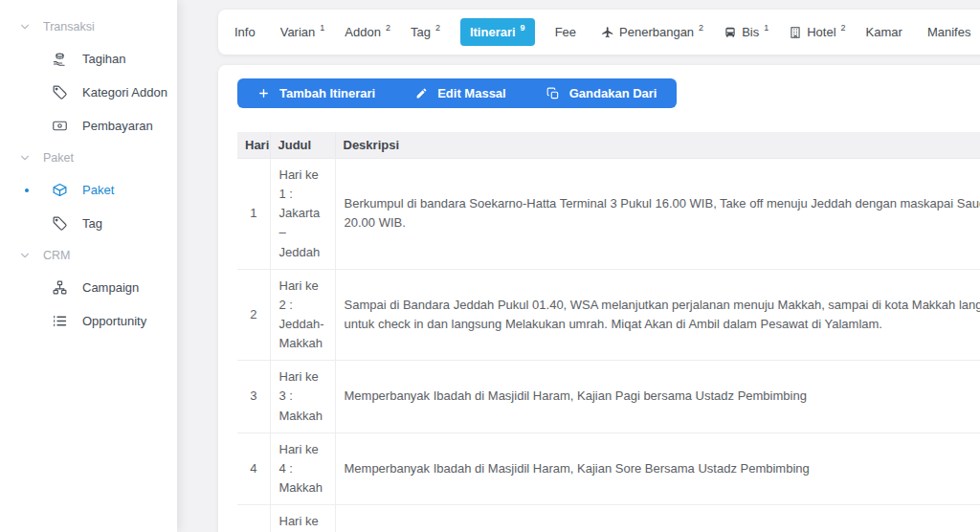 This screenshot has height=532, width=980. Describe the element at coordinates (88, 321) in the screenshot. I see `sidebar-item-opportunity: Opportunity` at that location.